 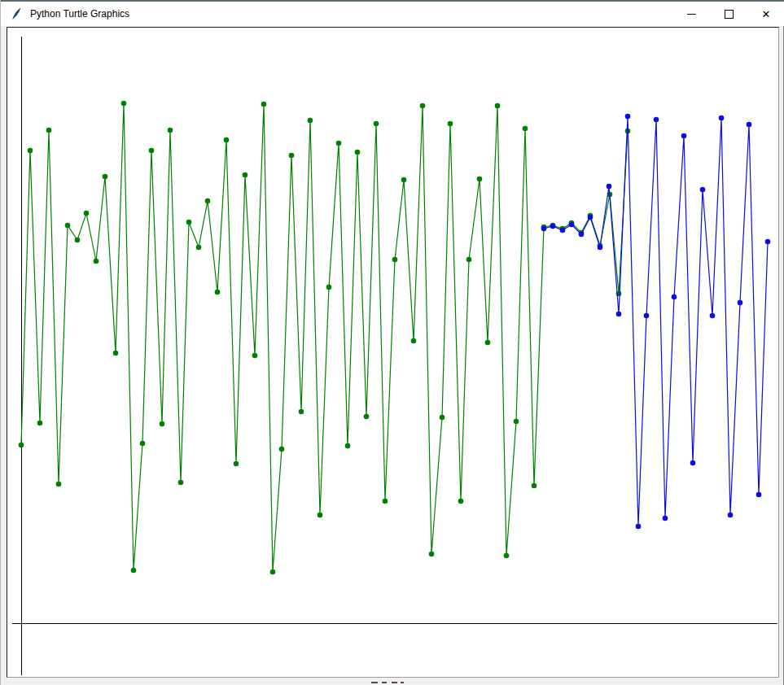 I want to click on close-icon: ✕, so click(x=767, y=15).